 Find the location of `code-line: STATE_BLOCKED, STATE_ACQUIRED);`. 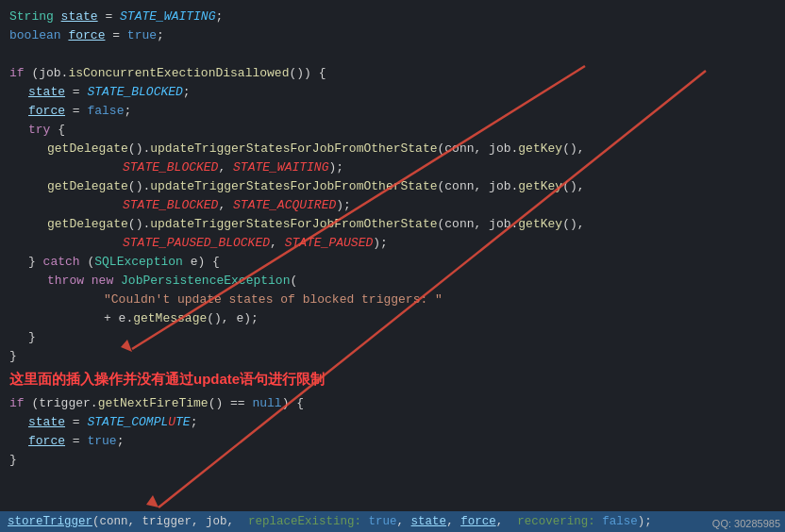

code-line: STATE_BLOCKED, STATE_ACQUIRED); is located at coordinates (392, 206).